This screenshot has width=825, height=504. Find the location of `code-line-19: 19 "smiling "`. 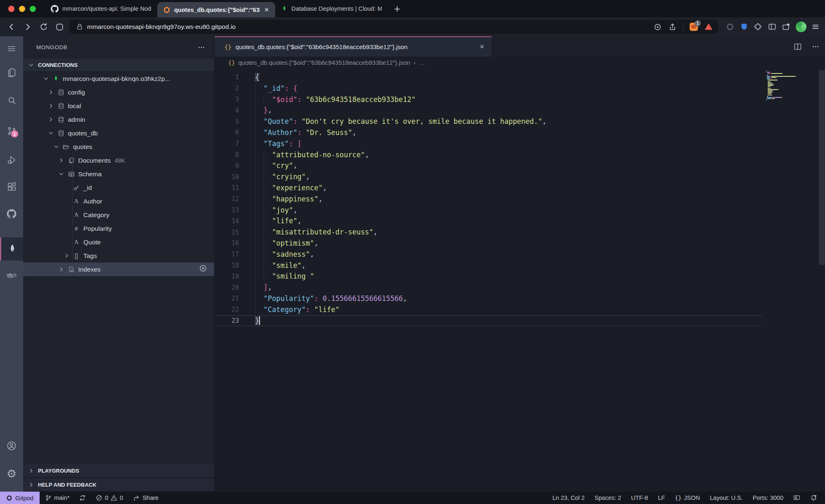

code-line-19: 19 "smiling " is located at coordinates (488, 277).